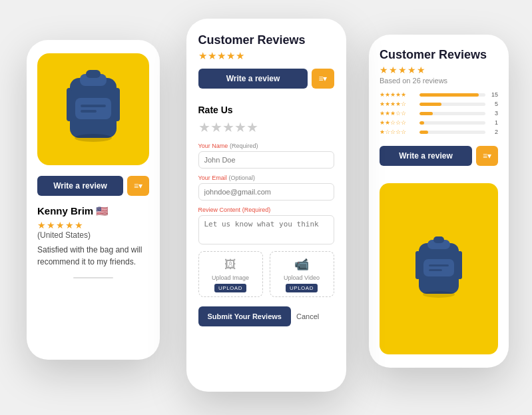  Describe the element at coordinates (439, 95) in the screenshot. I see `rating-bar-row-1: ★★★★★ 15` at that location.